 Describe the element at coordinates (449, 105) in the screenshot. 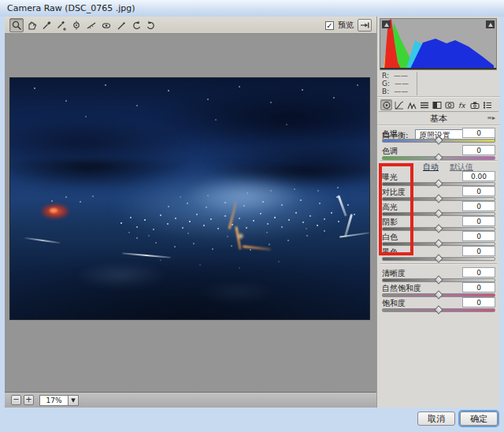

I see `tab-lens-corrections-icon` at that location.